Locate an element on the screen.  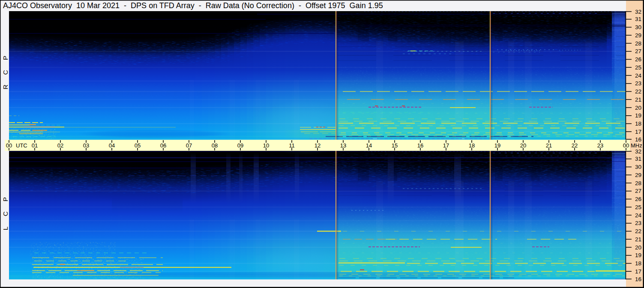
svg-text: 05 is located at coordinates (138, 146).